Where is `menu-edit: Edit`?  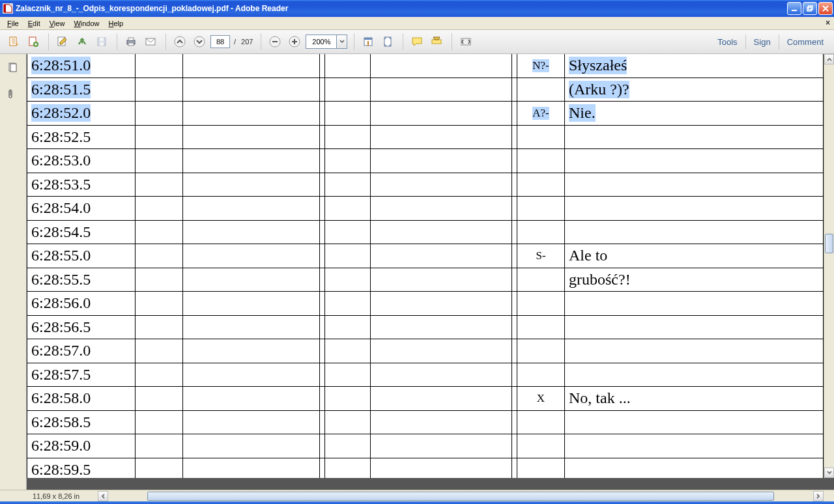 menu-edit: Edit is located at coordinates (34, 23).